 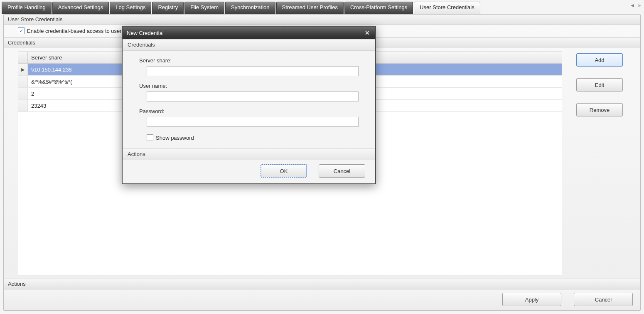 What do you see at coordinates (249, 33) in the screenshot?
I see `dialog-titlebar: New Credential ✕` at bounding box center [249, 33].